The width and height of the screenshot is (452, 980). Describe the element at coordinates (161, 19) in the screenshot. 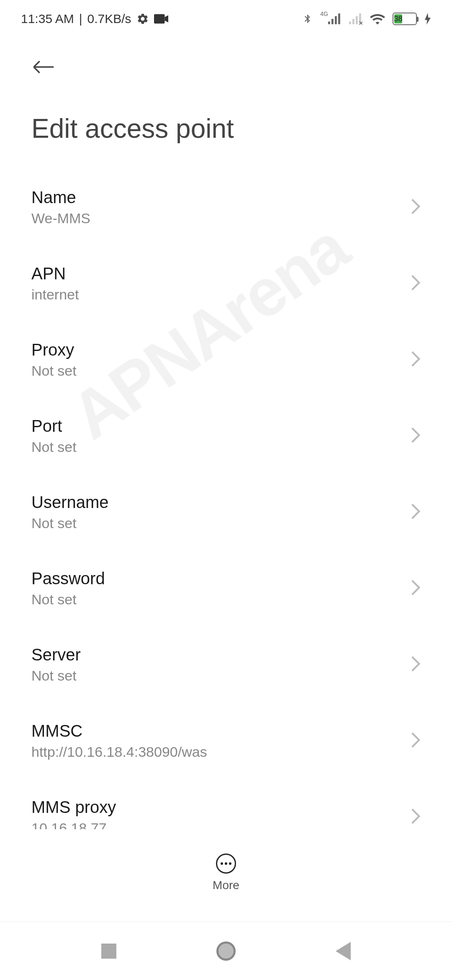

I see `camera-icon` at that location.